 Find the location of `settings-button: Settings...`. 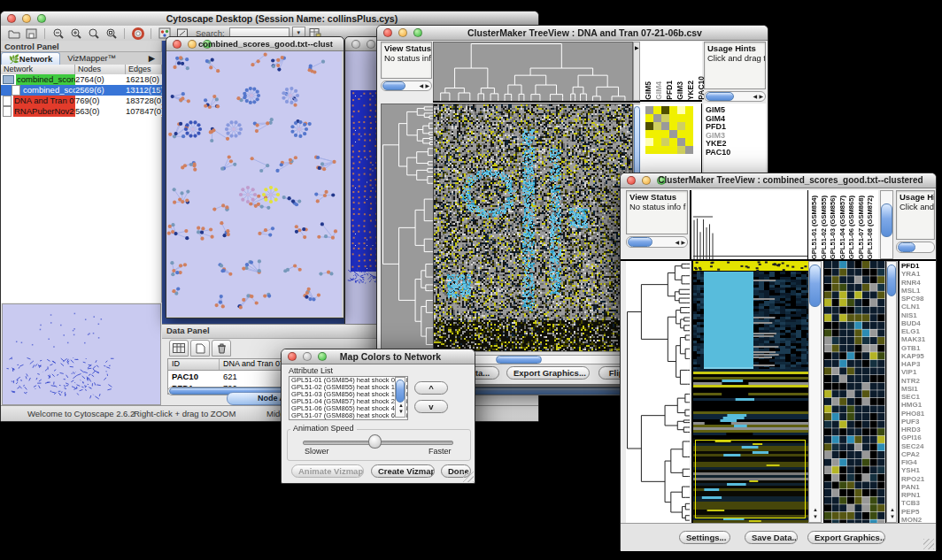

settings-button: Settings... is located at coordinates (705, 538).